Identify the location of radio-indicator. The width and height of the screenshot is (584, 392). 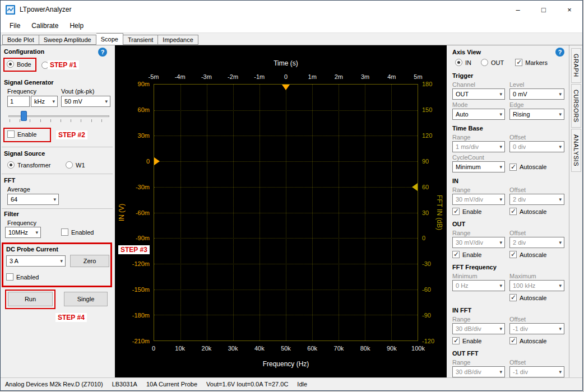
(11, 165).